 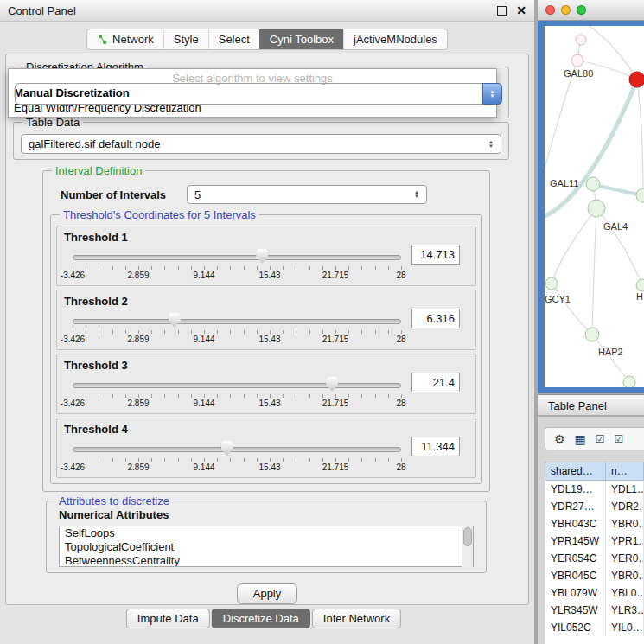 What do you see at coordinates (436, 254) in the screenshot?
I see `threshold-value-field: 14.713` at bounding box center [436, 254].